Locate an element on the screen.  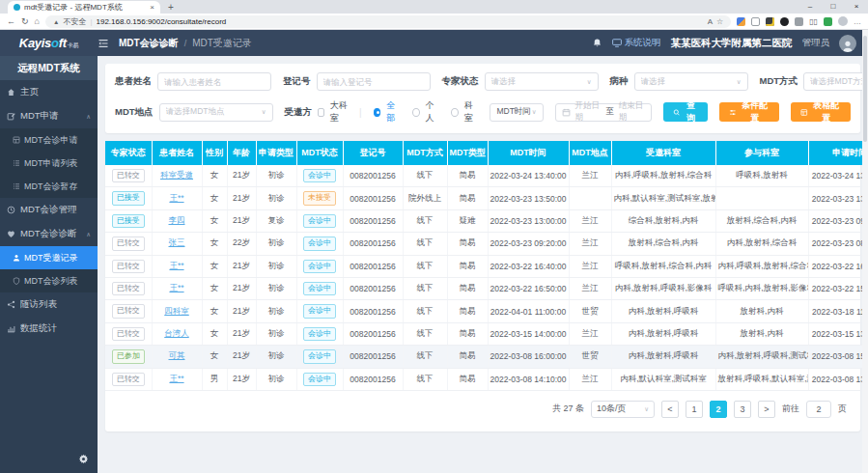
add-favorite-icon: ☆ is located at coordinates (720, 21).